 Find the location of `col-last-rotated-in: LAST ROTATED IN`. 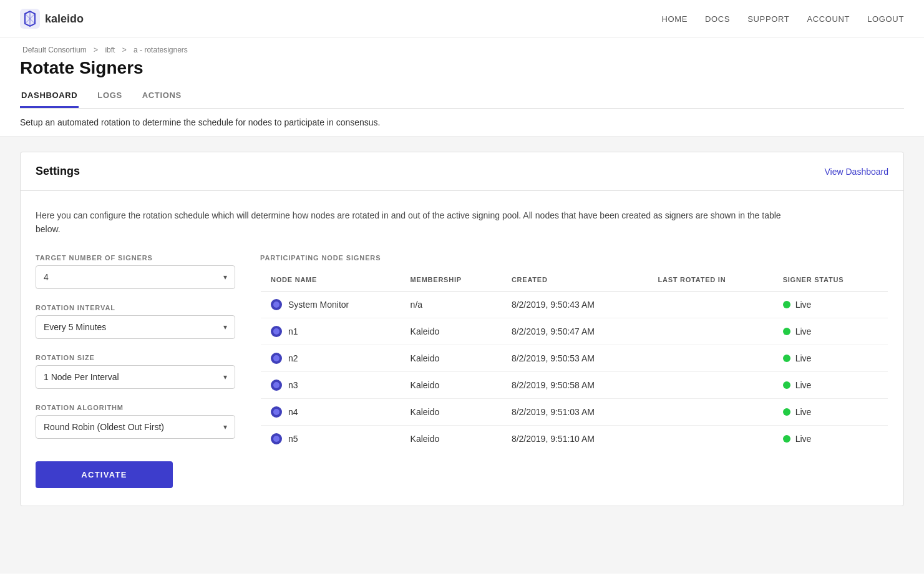

col-last-rotated-in: LAST ROTATED IN is located at coordinates (710, 280).